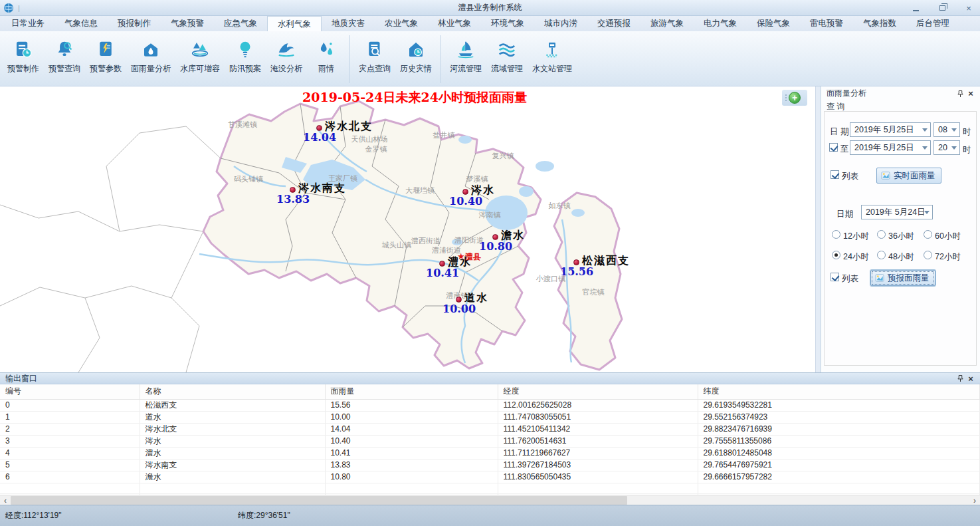 This screenshot has width=980, height=526. Describe the element at coordinates (375, 59) in the screenshot. I see `toolbar-button-灾点查询: 灾点查询` at that location.